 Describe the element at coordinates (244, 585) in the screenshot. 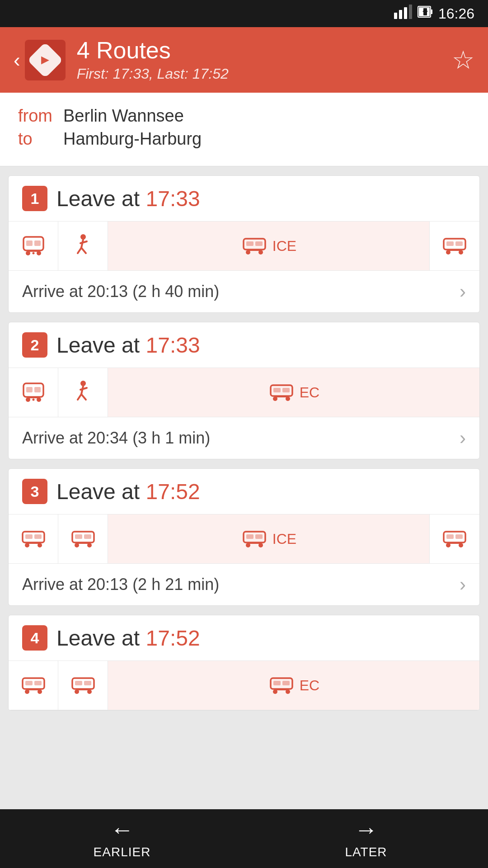

I see `route-3-arrive: Arrive at 20:13 (2 h 21 min) ›` at that location.